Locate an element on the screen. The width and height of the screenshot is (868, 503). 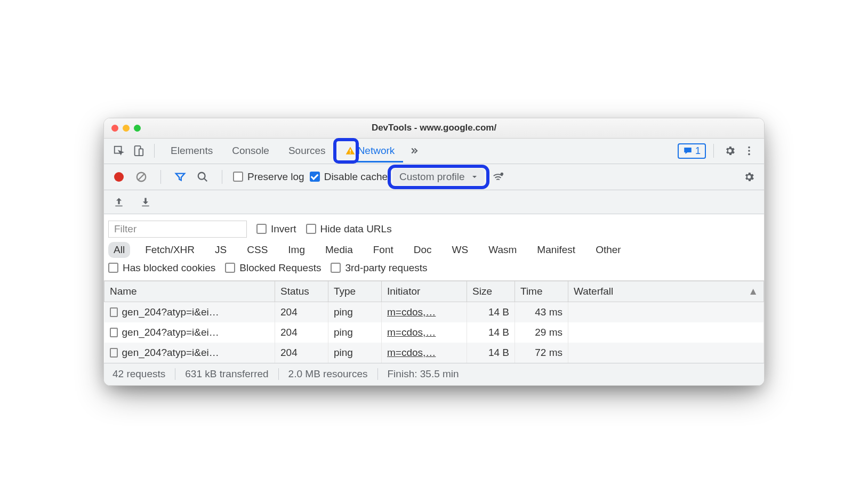
type-filter-doc: Doc is located at coordinates (423, 250).